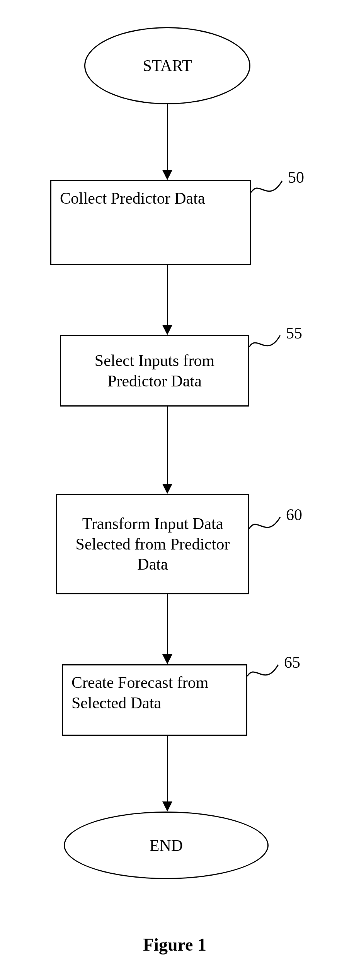 This screenshot has width=359, height=980. I want to click on arrow-65-to-end-head, so click(167, 806).